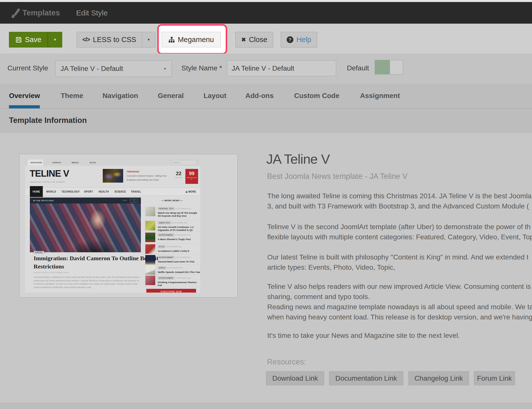  Describe the element at coordinates (319, 297) in the screenshot. I see `description-line: sharing, comment and typo tools.` at that location.